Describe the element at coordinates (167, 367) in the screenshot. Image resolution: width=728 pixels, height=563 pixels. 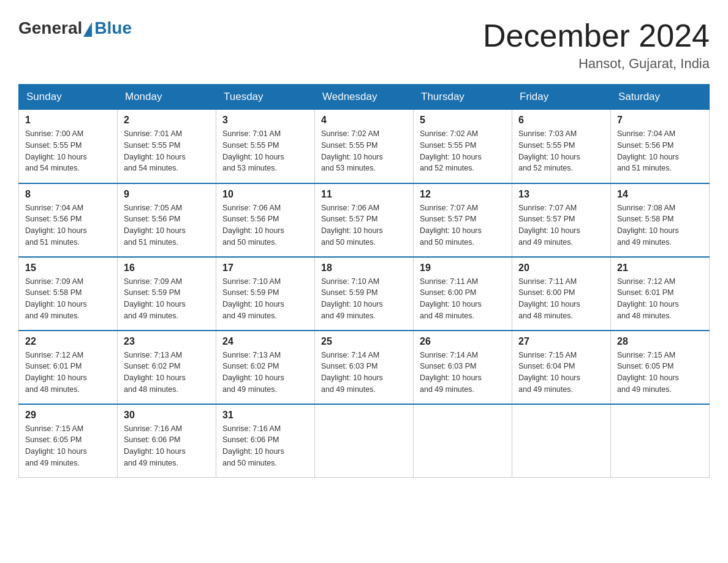
I see `calendar-cell: 23Sunrise: 7:13 AMSunset: 6:02 PMDayligh…` at that location.